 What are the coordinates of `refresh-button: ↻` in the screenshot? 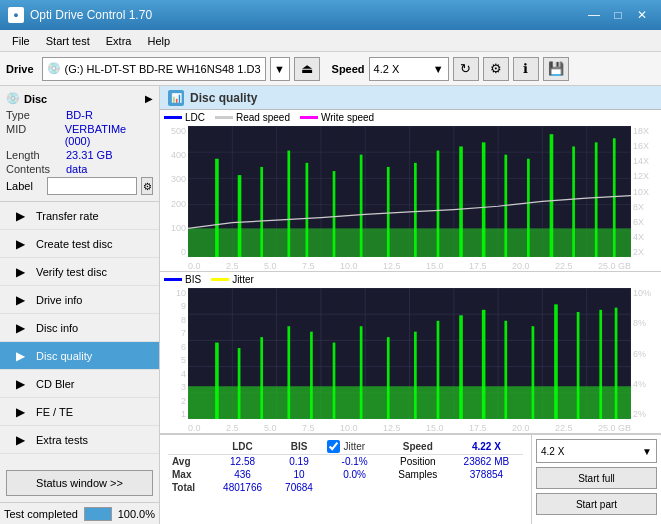 It's located at (466, 69).